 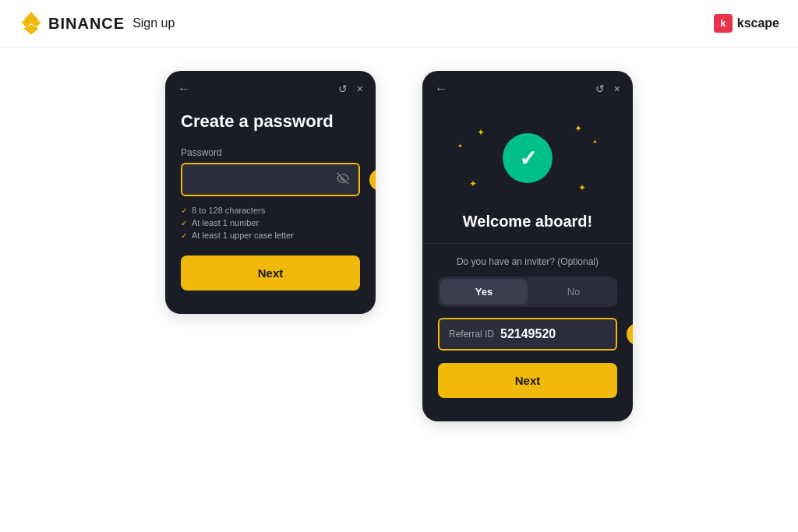 I want to click on check-icon-2: ✓, so click(x=184, y=223).